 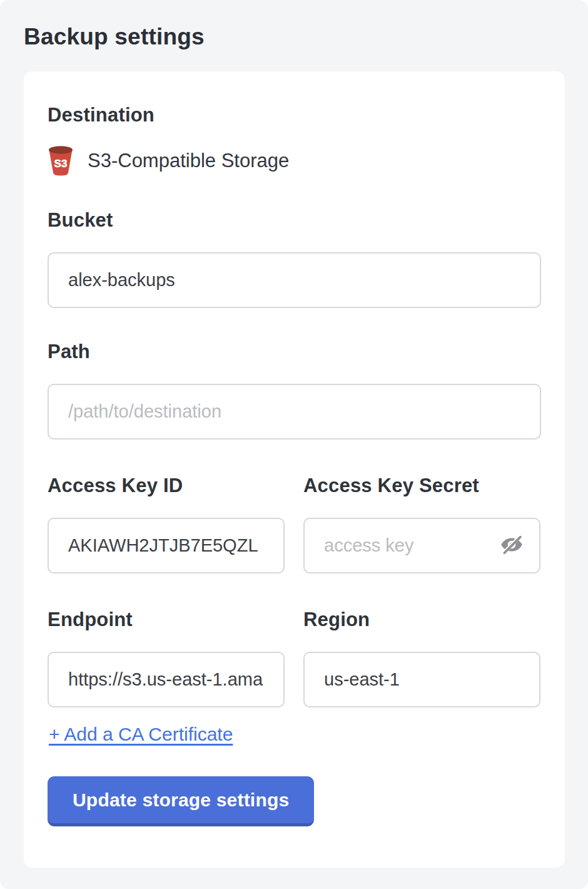 What do you see at coordinates (422, 658) in the screenshot?
I see `region-field: Region` at bounding box center [422, 658].